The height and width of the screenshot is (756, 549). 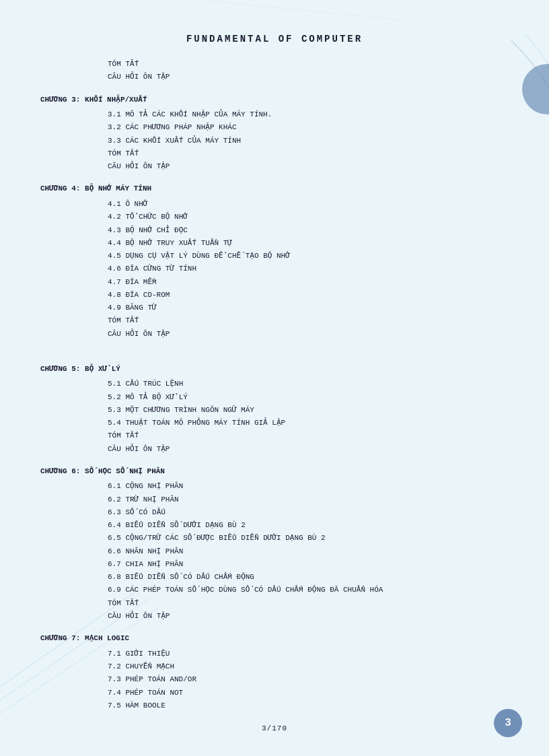 What do you see at coordinates (274, 680) in the screenshot?
I see `chapter7-items: 7.1 GIỚI THIỆU 7.2 CHUYỂN MẠCH 7.3 PHÉP …` at bounding box center [274, 680].